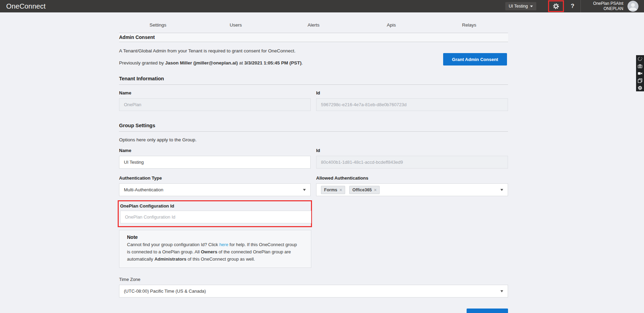  Describe the element at coordinates (313, 80) in the screenshot. I see `tenant-information-section-title: Tenant Information` at that location.